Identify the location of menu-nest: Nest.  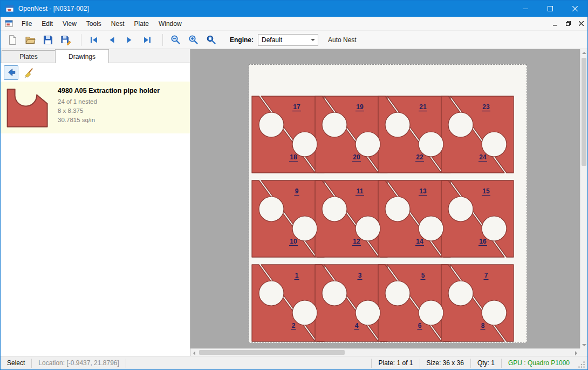
(118, 24).